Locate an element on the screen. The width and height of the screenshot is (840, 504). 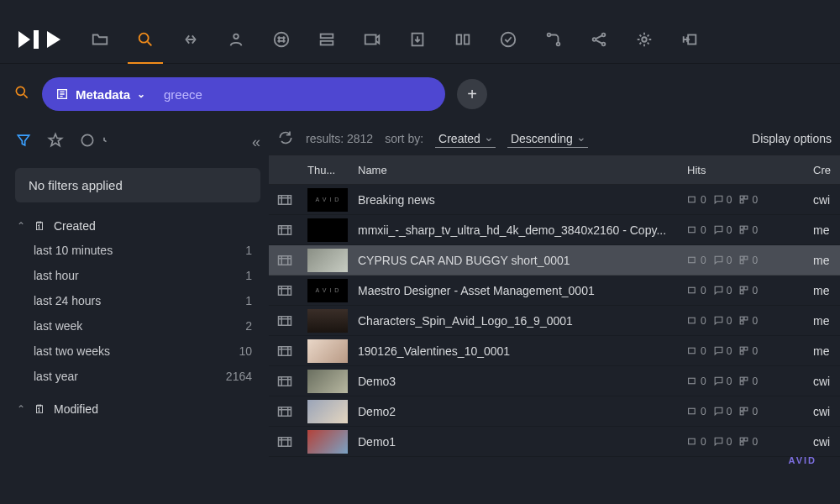
table-row: A V I DMaestro Designer - Asset Manageme… is located at coordinates (554, 291).